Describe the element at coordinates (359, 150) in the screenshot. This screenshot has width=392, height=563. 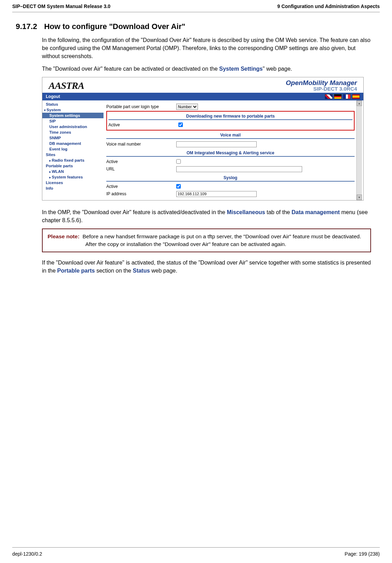
I see `scrollbar: ▴ ▾` at that location.